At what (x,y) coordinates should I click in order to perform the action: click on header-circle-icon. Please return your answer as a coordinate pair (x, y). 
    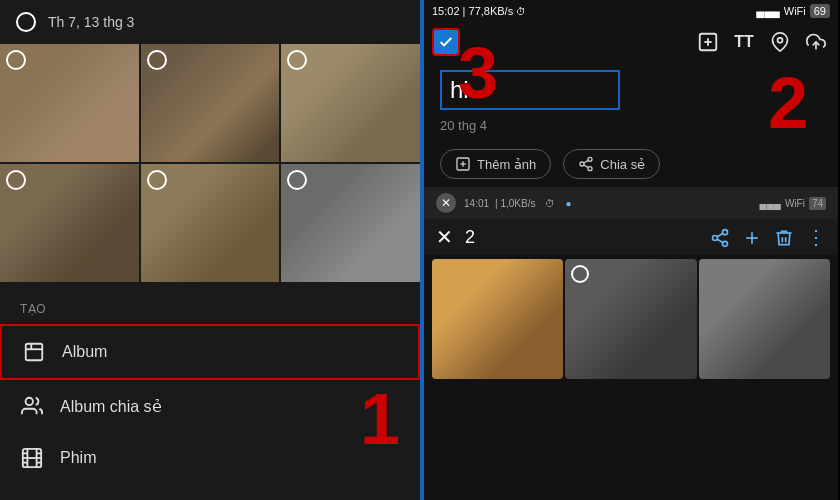
    Looking at the image, I should click on (26, 22).